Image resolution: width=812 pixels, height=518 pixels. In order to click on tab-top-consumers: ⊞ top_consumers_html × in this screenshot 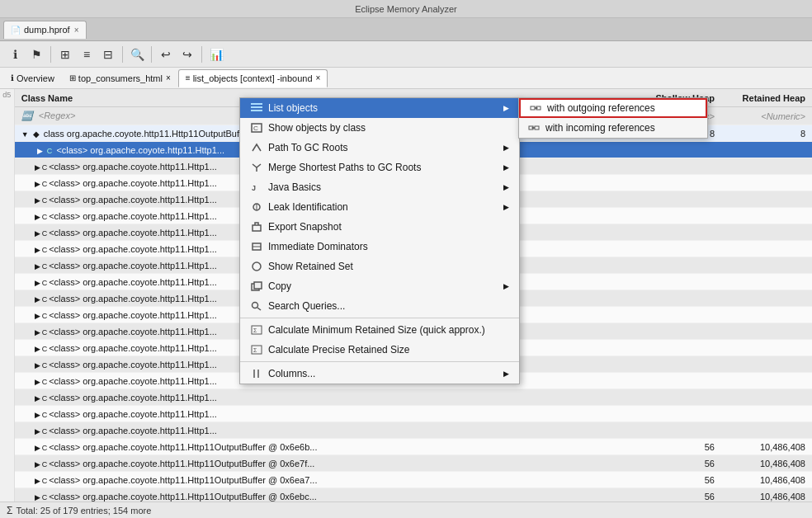, I will do `click(120, 78)`.